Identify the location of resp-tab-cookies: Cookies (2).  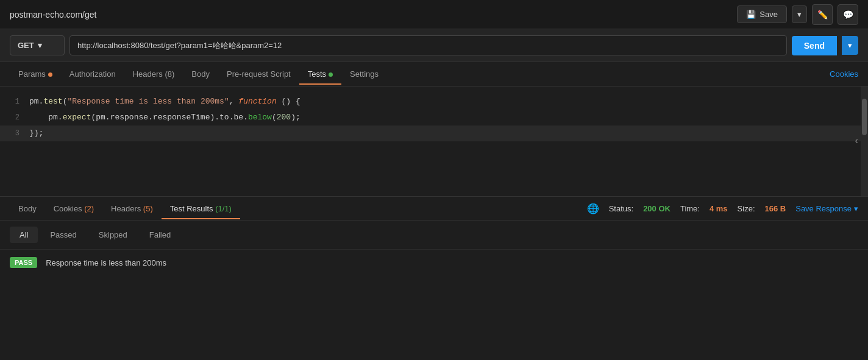
(74, 208).